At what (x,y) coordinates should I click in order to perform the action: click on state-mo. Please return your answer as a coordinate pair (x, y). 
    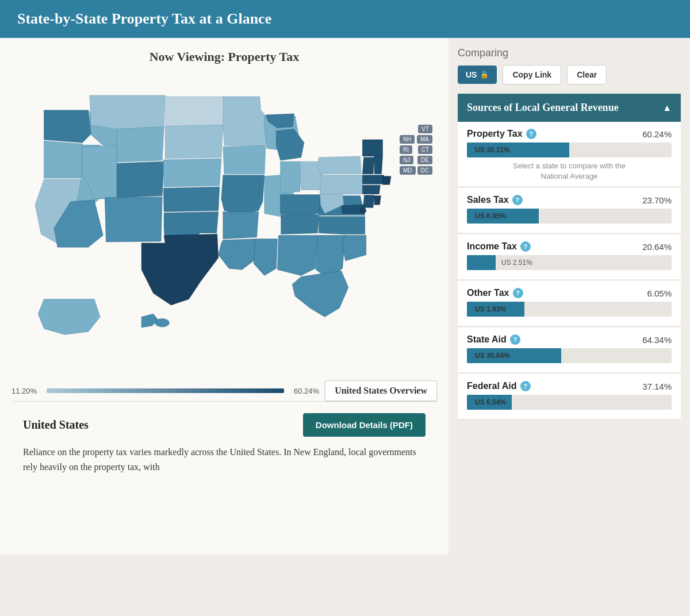
    Looking at the image, I should click on (243, 194).